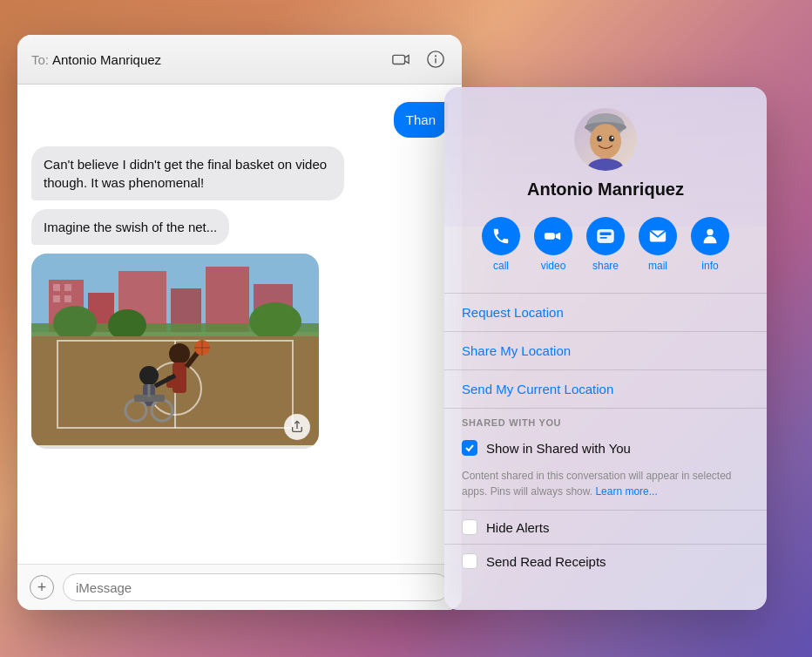 The image size is (812, 657). What do you see at coordinates (518, 528) in the screenshot?
I see `hide-alerts-label: Hide Alerts` at bounding box center [518, 528].